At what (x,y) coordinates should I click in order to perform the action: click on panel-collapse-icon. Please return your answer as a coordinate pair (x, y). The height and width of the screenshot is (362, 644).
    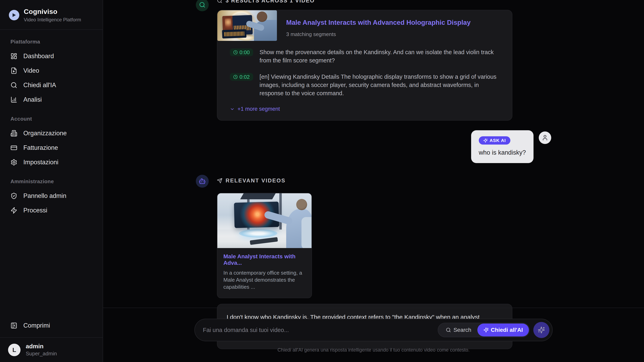
    Looking at the image, I should click on (14, 326).